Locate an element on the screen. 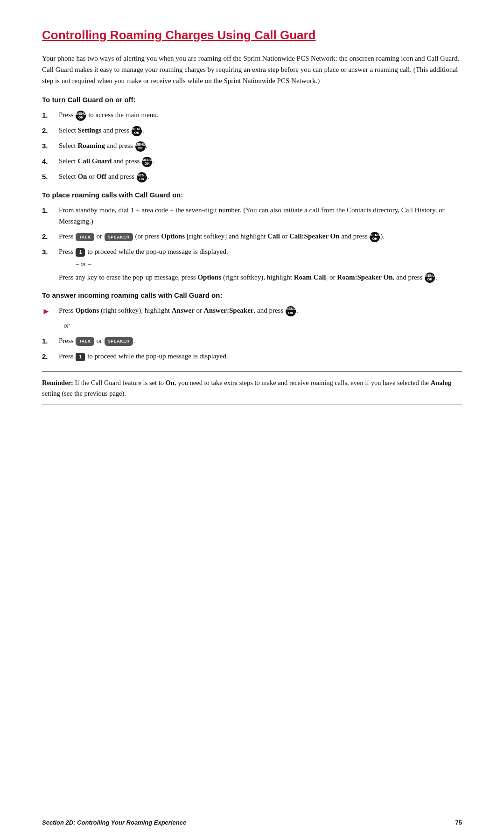 The width and height of the screenshot is (504, 840). section3-bullet-item: ► Press Options (right softkey), highlig… is located at coordinates (252, 312).